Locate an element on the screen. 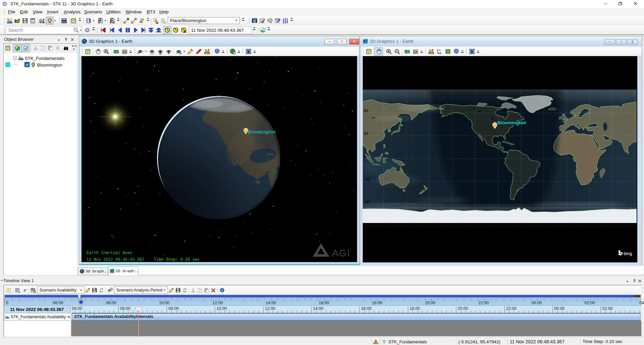  svg-text: Σ is located at coordinates (142, 21).